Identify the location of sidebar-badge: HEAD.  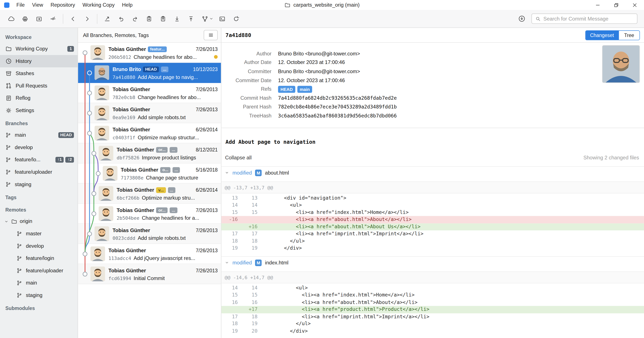
(66, 135).